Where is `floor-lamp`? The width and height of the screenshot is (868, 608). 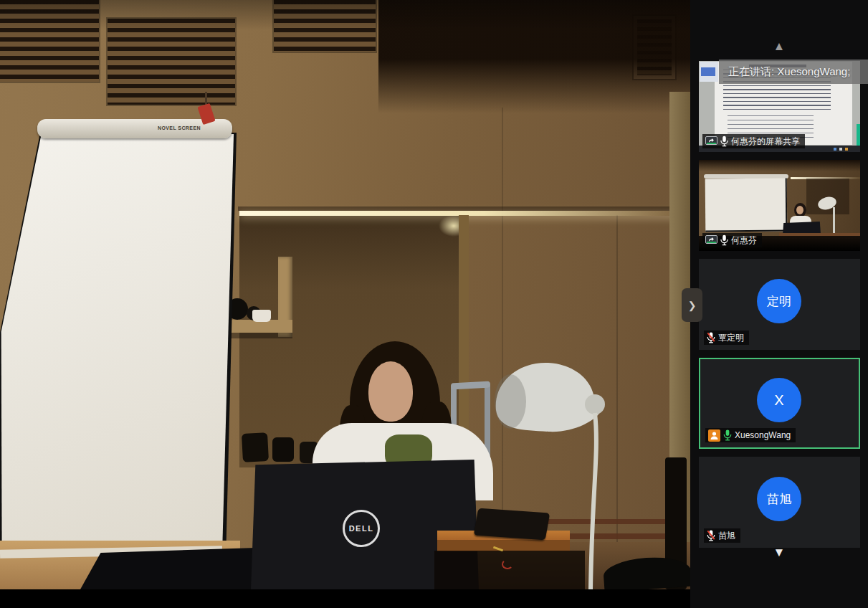 floor-lamp is located at coordinates (548, 471).